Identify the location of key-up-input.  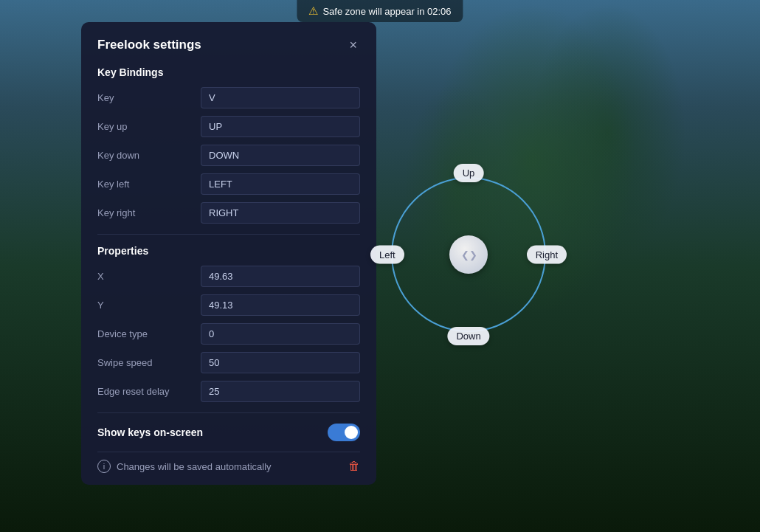
(280, 127).